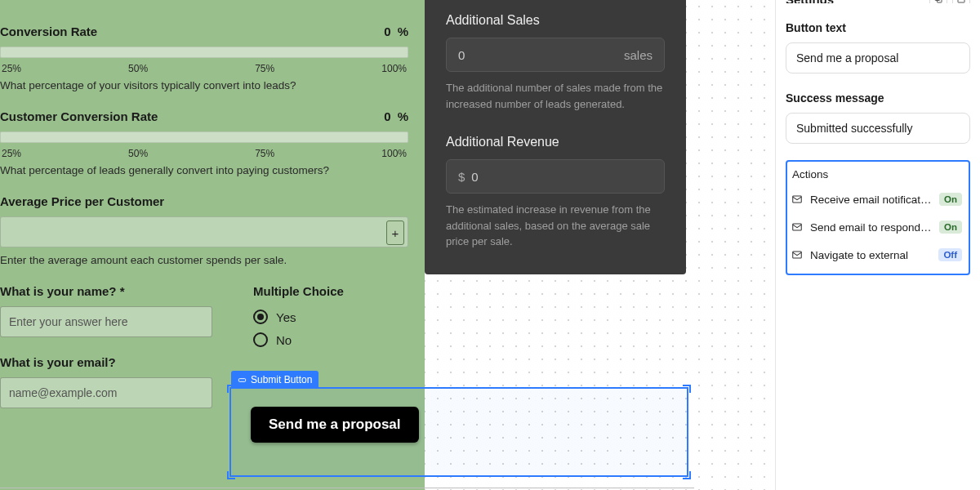 The width and height of the screenshot is (980, 490). Describe the element at coordinates (878, 58) in the screenshot. I see `button-text-input: Send me a proposal` at that location.